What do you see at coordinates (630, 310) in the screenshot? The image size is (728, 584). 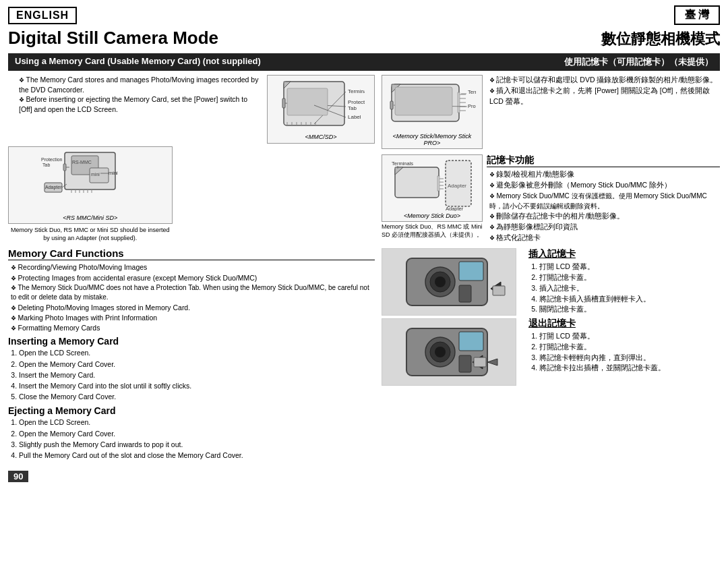 I see `zh-insert-5: 關閉記憶卡蓋。` at bounding box center [630, 310].